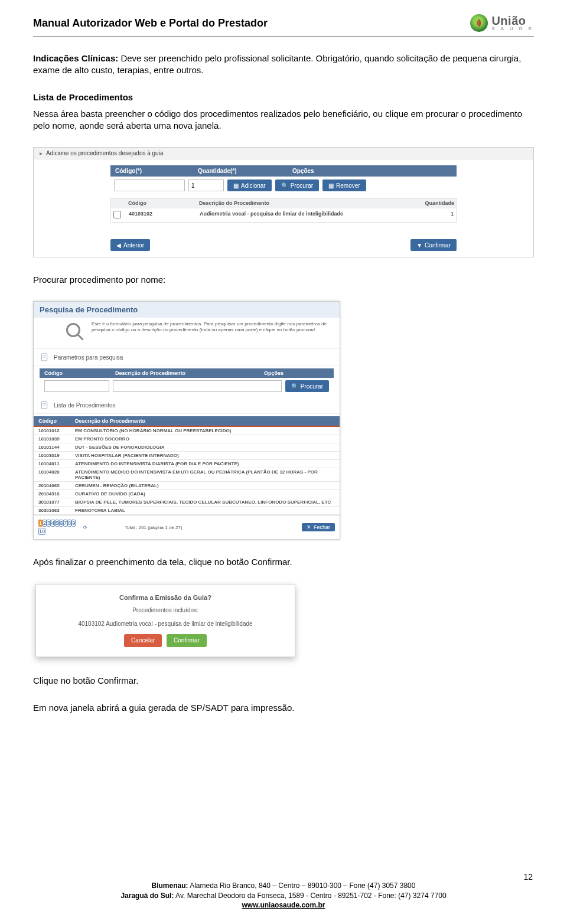  Describe the element at coordinates (187, 464) in the screenshot. I see `table-row: 10104011ATENDIMENTO DO INTENSIVISTA DIAR…` at that location.